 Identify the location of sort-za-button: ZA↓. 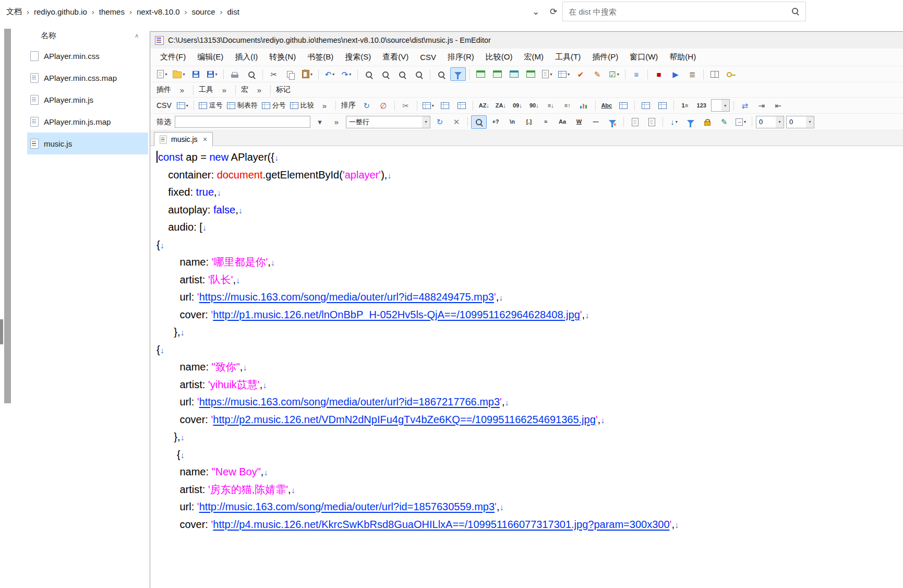
(501, 105).